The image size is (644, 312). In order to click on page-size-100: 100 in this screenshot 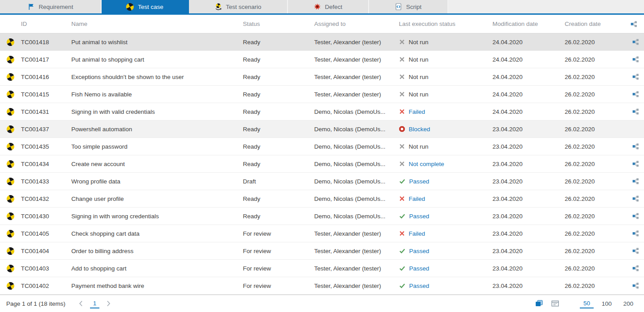, I will do `click(607, 304)`.